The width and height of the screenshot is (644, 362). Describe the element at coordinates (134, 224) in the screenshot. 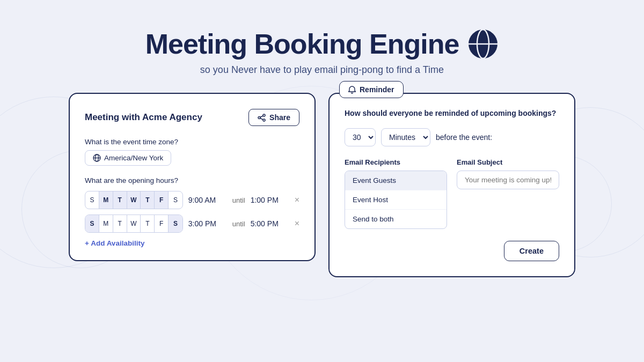

I see `day-cell-wed-2: W` at that location.